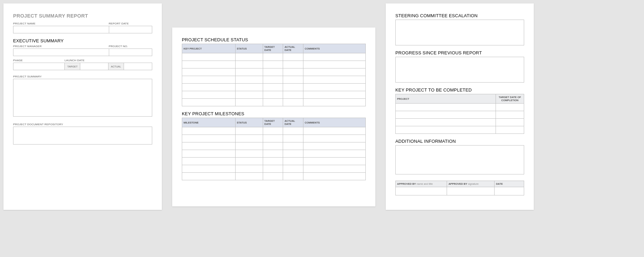 The image size is (644, 257). Describe the element at coordinates (83, 65) in the screenshot. I see `row-phase-launch: PHASE LAUNCH DATE TARGET ACTUAL` at that location.